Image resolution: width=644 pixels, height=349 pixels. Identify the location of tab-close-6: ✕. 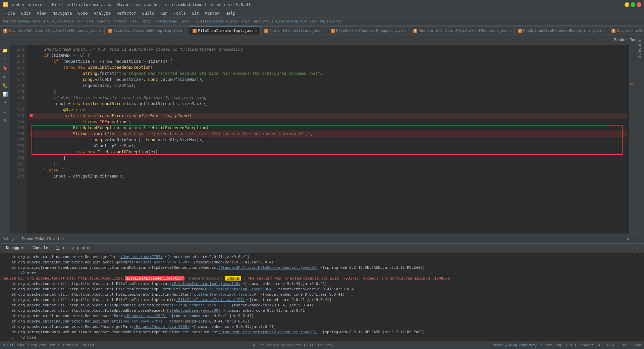
(603, 31).